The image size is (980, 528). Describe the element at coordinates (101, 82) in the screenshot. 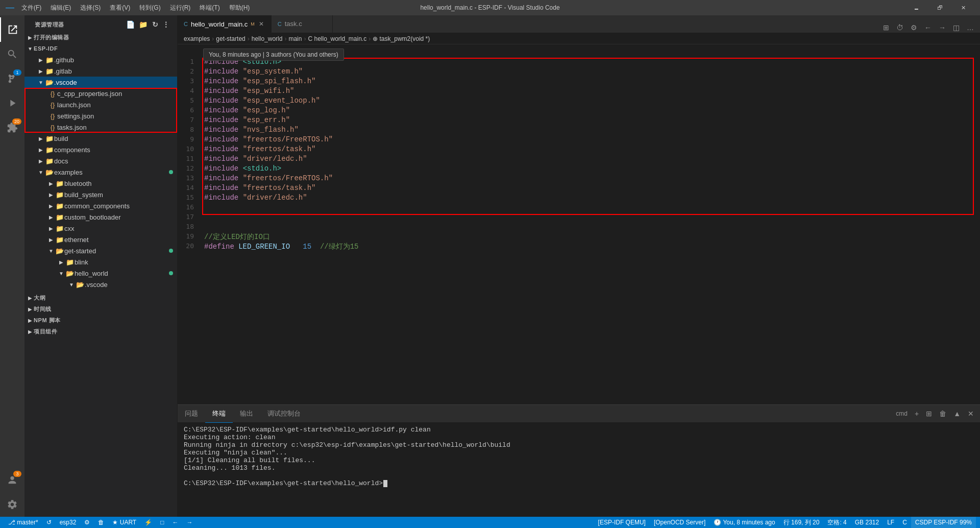

I see `tree-item-vscode: ▼ 📂 .vscode` at that location.